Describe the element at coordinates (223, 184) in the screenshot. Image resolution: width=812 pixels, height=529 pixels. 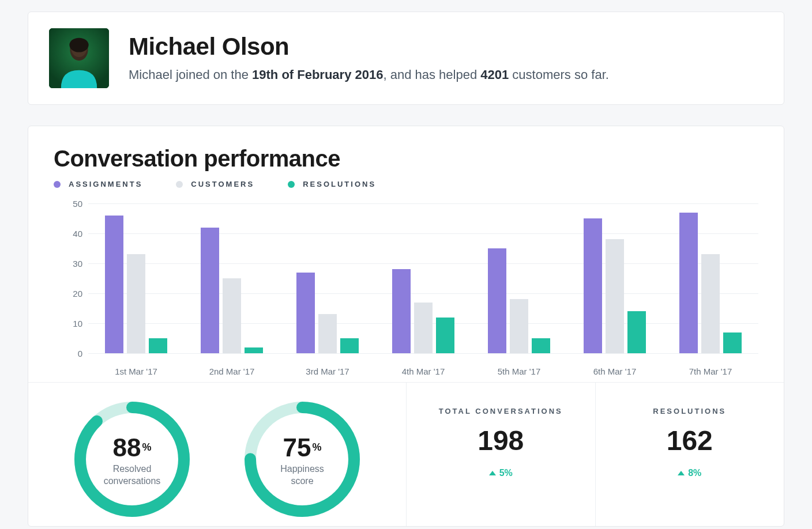
I see `legend-label: CUSTOMERS` at that location.